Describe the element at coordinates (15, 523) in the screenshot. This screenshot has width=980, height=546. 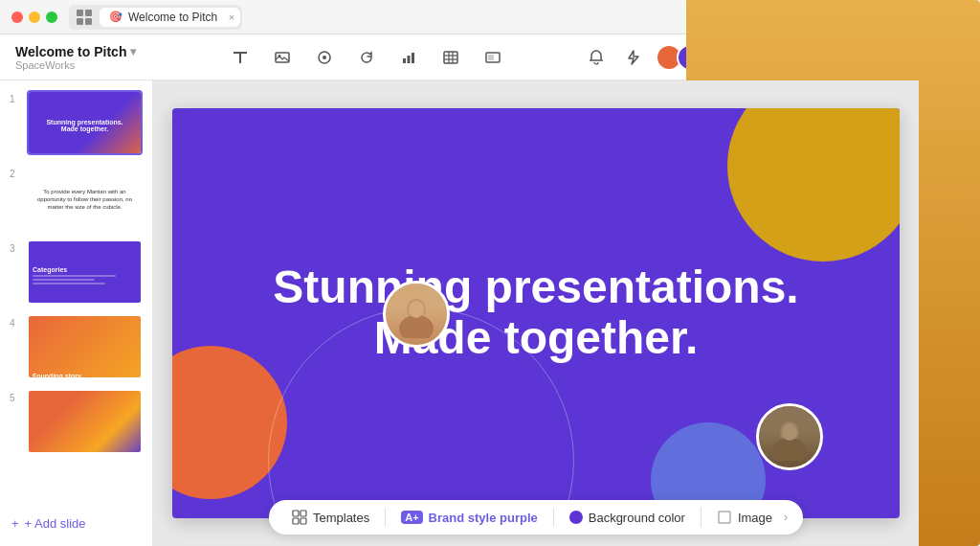
I see `add-slide-icon: +` at that location.